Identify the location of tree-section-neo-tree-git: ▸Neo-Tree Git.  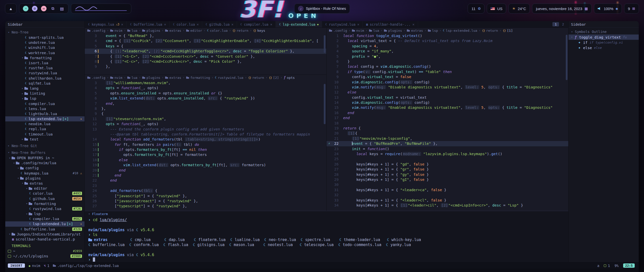
(45, 146).